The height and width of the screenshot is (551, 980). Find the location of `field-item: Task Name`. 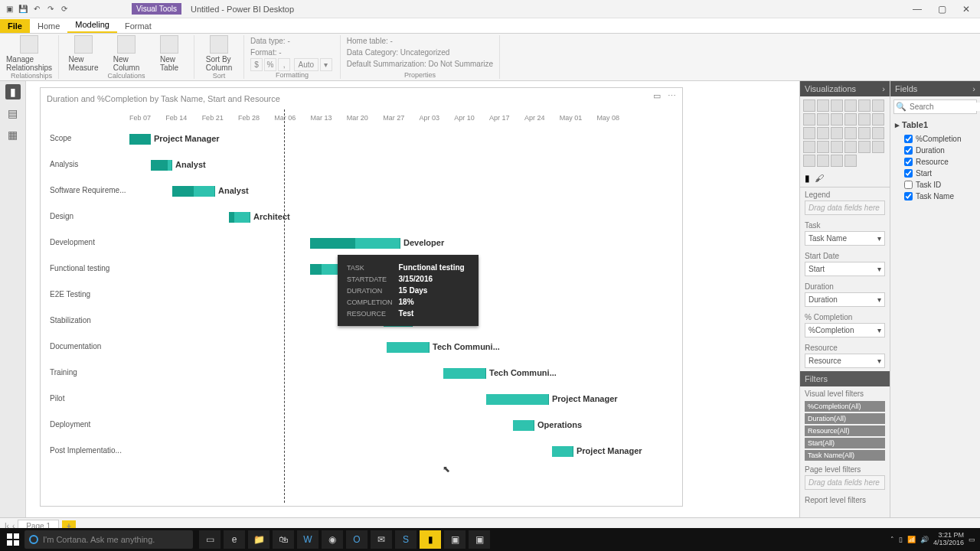

field-item: Task Name is located at coordinates (936, 196).